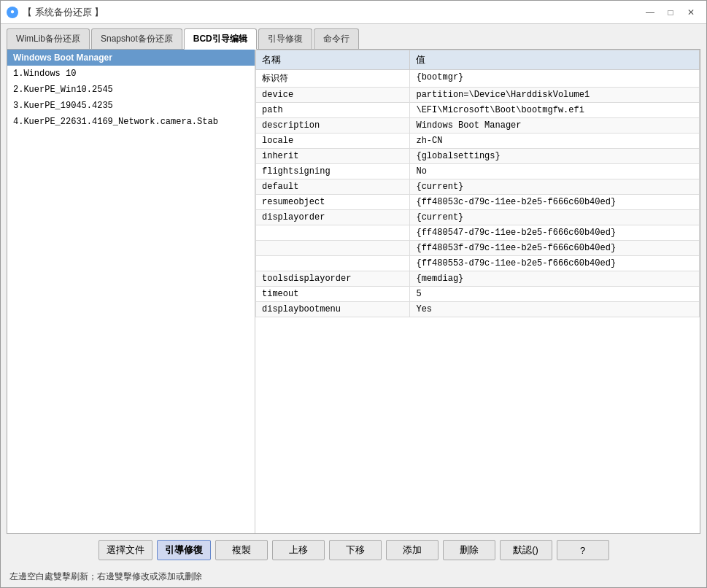 Image resolution: width=707 pixels, height=588 pixels. I want to click on table-row: 标识符{bootmgr}, so click(478, 79).